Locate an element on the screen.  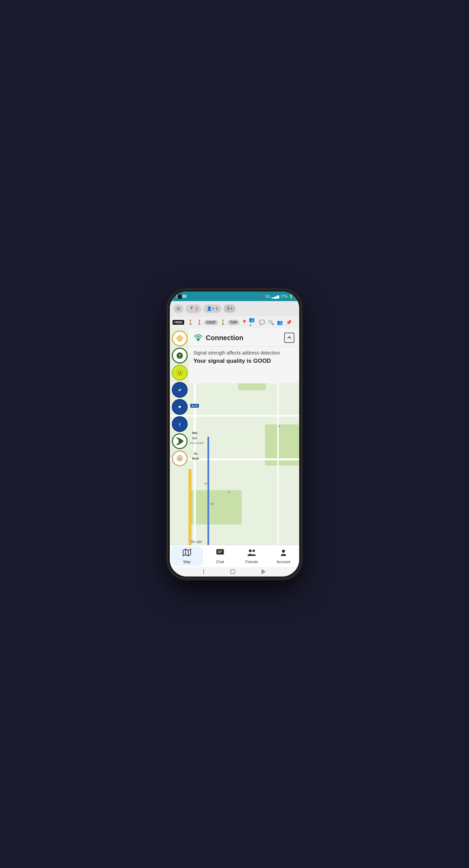
notif-bar: ⊡ 📍 2 👤+ 1 3 • is located at coordinates (234, 309).